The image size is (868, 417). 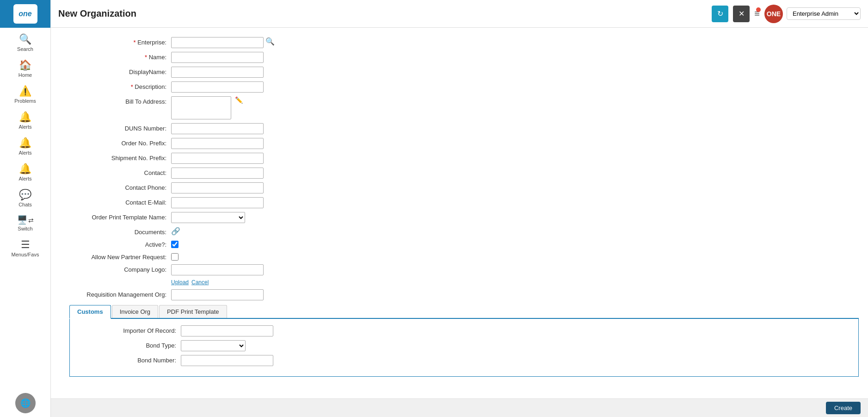 I want to click on order-prefix-input, so click(x=217, y=143).